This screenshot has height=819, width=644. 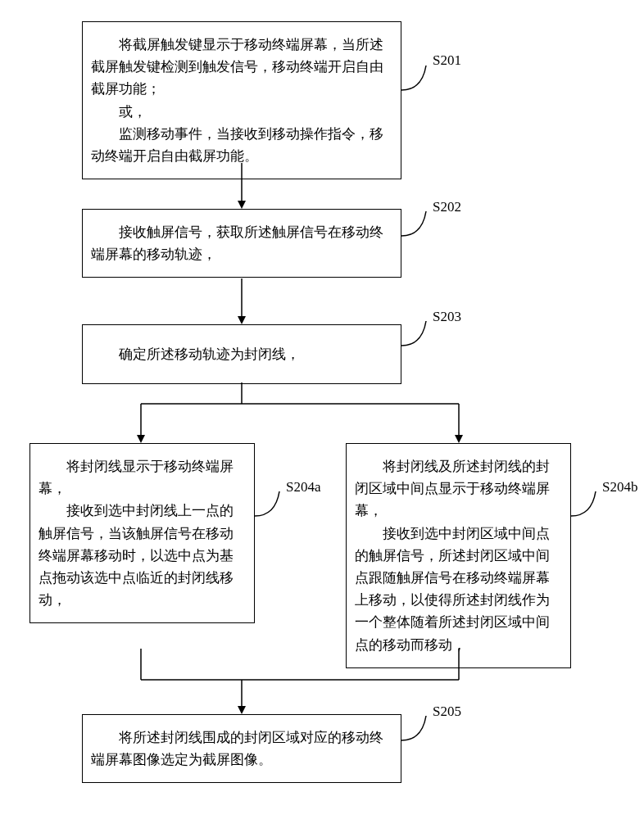 What do you see at coordinates (459, 489) in the screenshot?
I see `node-text: 将封闭线及所述封闭线的封闭区域中间点显示于移动终端屏幕，` at bounding box center [459, 489].